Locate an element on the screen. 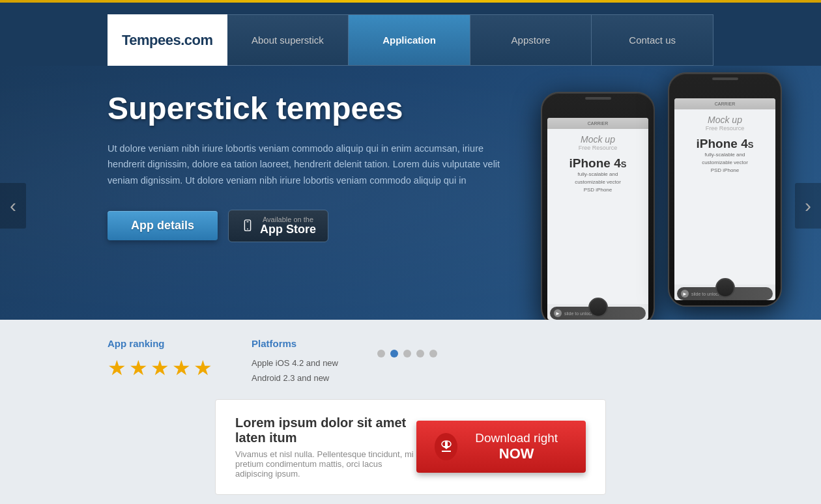 The height and width of the screenshot is (504, 821). mockup-label-2: Mock up is located at coordinates (725, 120).